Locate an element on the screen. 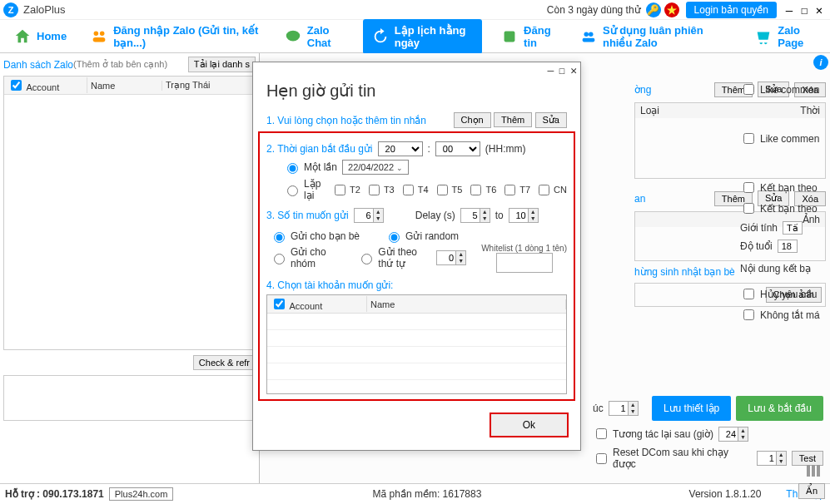 This screenshot has width=830, height=504. modal-choose-button: Chọn is located at coordinates (473, 120).